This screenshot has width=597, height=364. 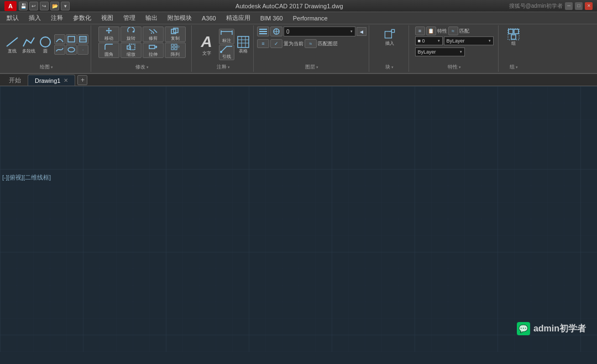 What do you see at coordinates (175, 34) in the screenshot?
I see `copy-tool: 复制` at bounding box center [175, 34].